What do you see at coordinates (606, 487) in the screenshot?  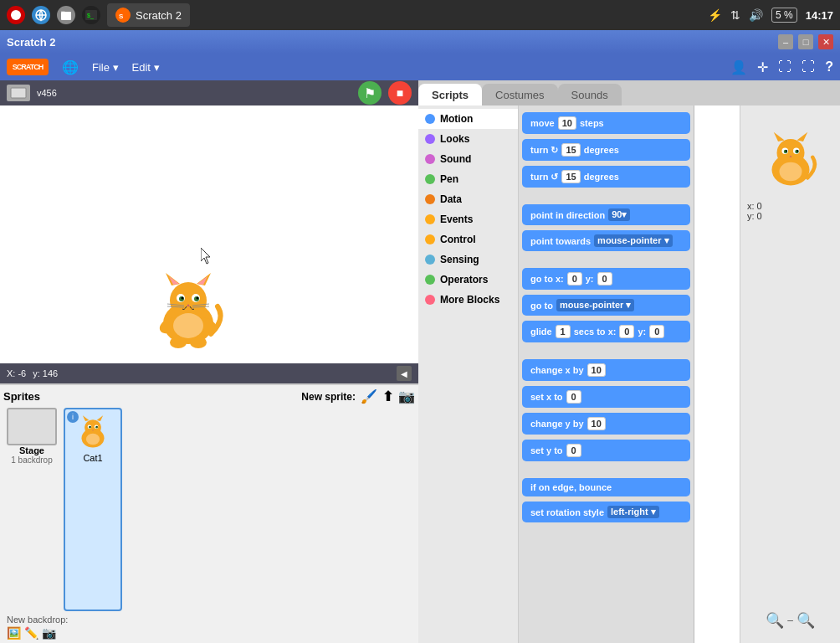 I see `block-if_edge: if on edge, bounce` at bounding box center [606, 487].